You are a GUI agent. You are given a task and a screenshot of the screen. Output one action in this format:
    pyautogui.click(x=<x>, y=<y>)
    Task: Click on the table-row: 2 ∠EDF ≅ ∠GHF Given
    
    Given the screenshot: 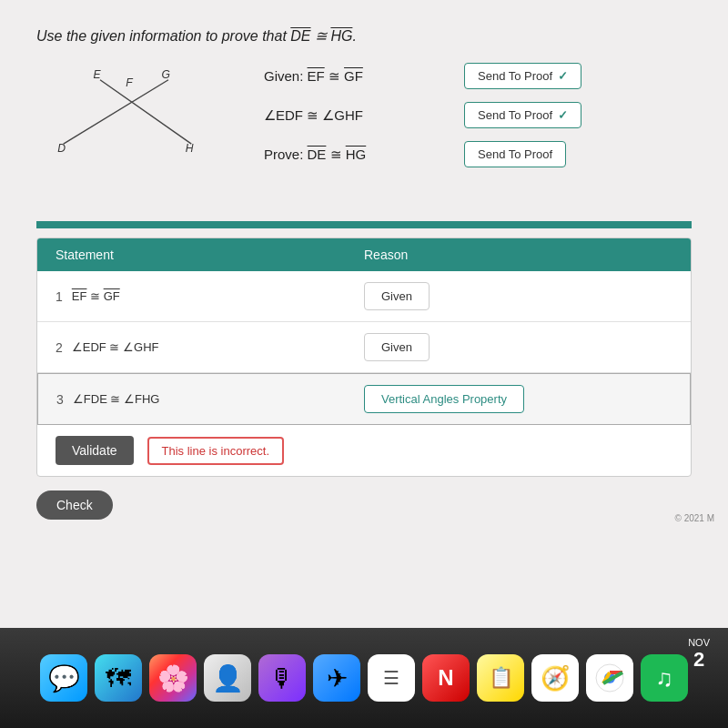 What is the action you would take?
    pyautogui.click(x=364, y=348)
    